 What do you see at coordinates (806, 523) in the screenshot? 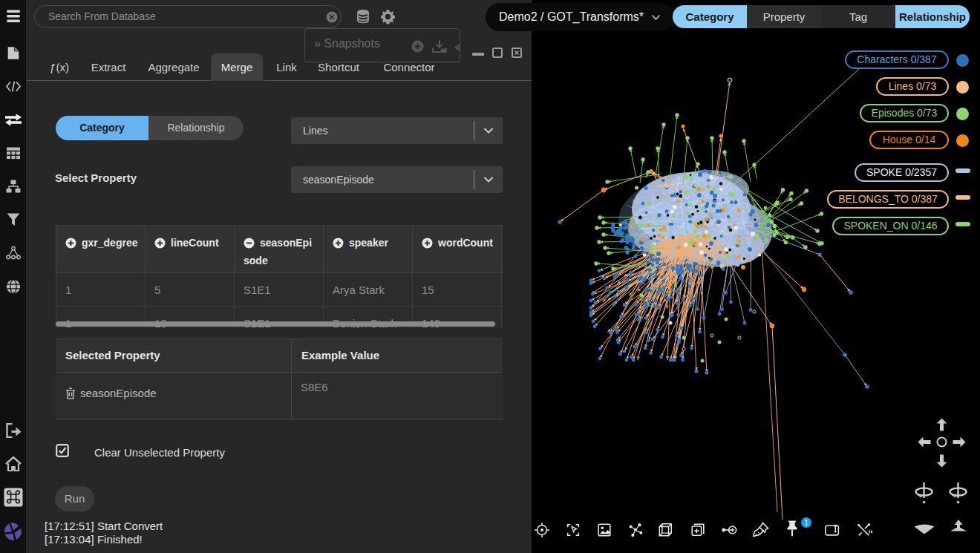
I see `svg-text: 1` at bounding box center [806, 523].